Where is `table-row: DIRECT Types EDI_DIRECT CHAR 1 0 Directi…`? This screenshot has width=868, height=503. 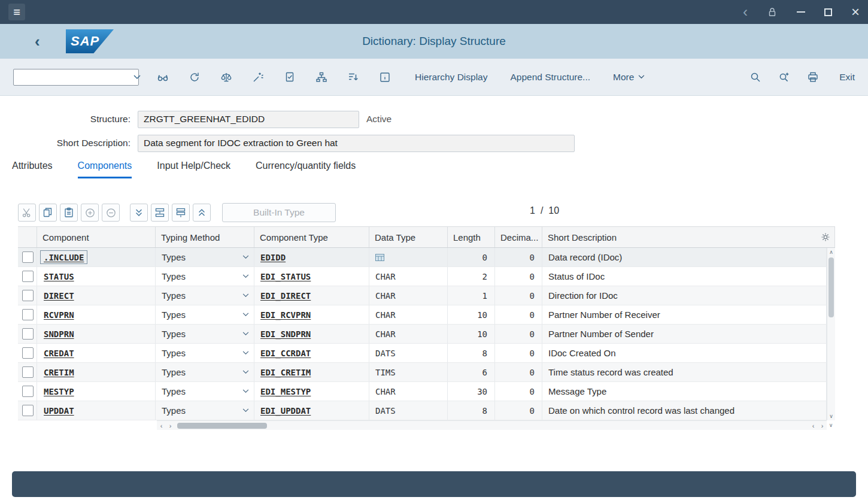
table-row: DIRECT Types EDI_DIRECT CHAR 1 0 Directi… is located at coordinates (423, 296).